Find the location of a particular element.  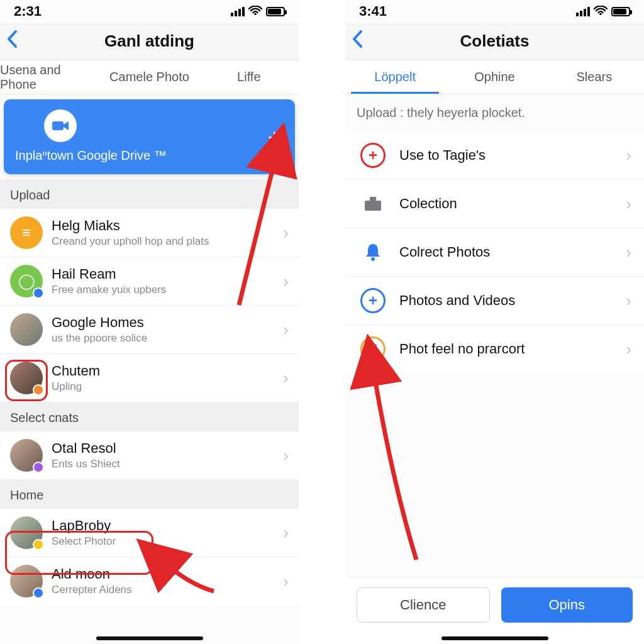

row-subtitle: Cerrepter Aidens is located at coordinates (167, 590).